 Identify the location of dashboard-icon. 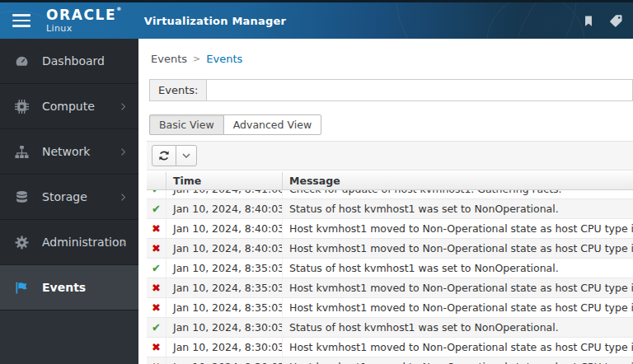
(21, 61).